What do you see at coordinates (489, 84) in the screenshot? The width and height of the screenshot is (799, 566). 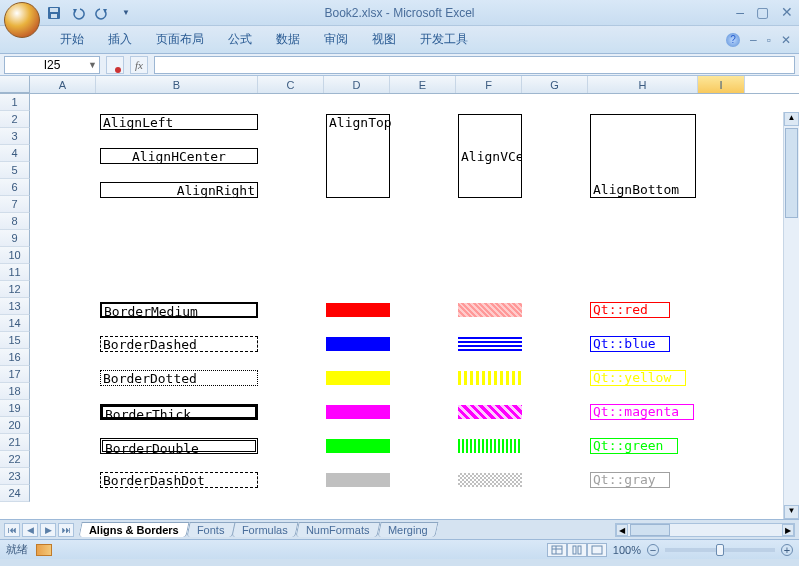 I see `col-header-f: F` at bounding box center [489, 84].